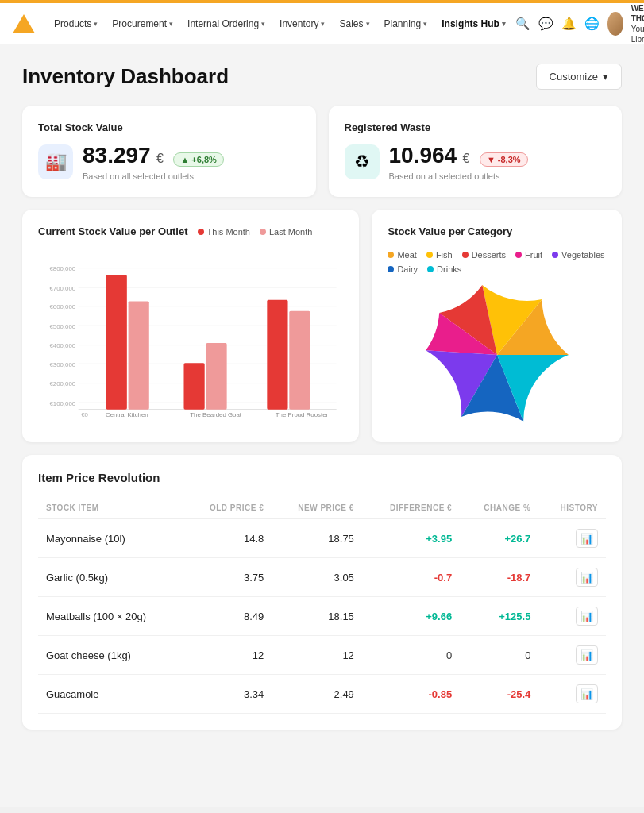 This screenshot has height=813, width=644. I want to click on nav-inventory: Inventory ▾, so click(302, 24).